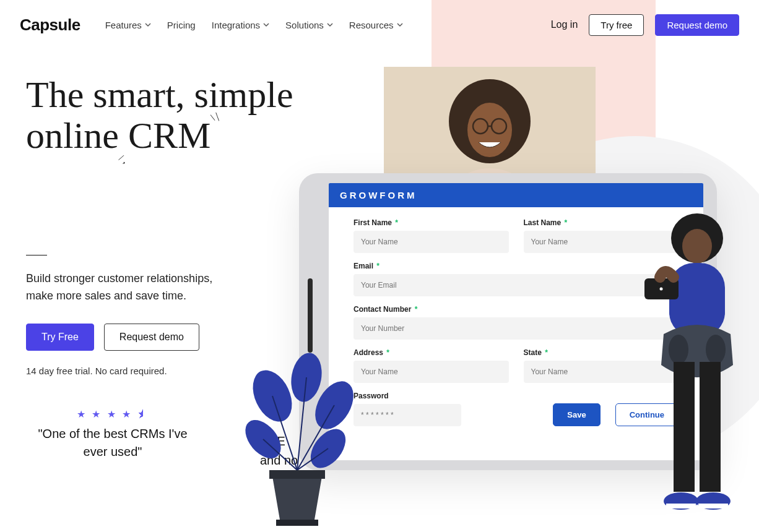 This screenshot has height=532, width=759. I want to click on input-password, so click(407, 415).